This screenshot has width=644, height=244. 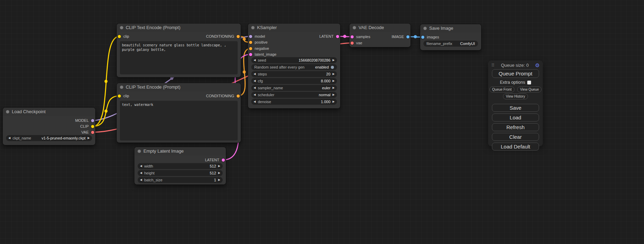 I want to click on filename-prefix-widget: filename_prefix ComfyUI, so click(x=451, y=44).